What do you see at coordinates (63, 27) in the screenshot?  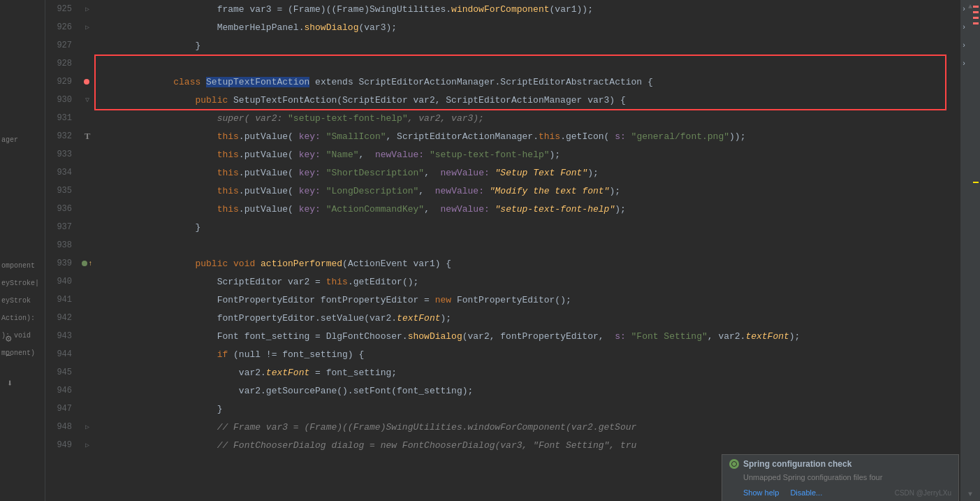 I see `line-number: 926` at bounding box center [63, 27].